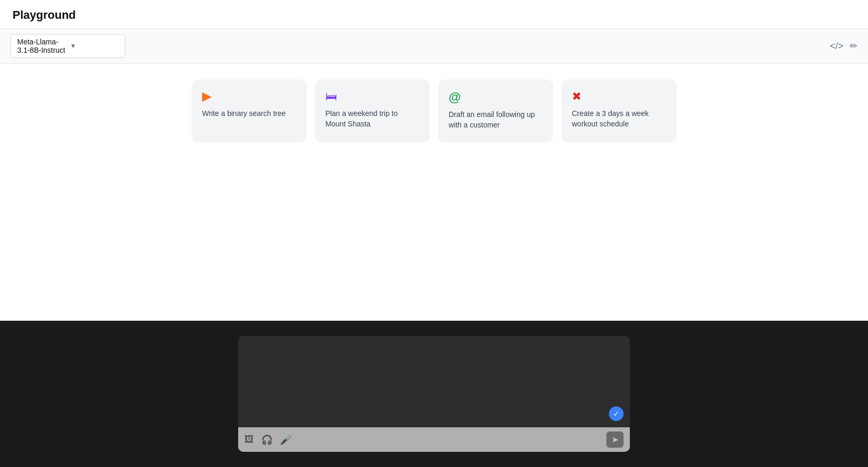  What do you see at coordinates (616, 414) in the screenshot?
I see `check-button: ✓` at bounding box center [616, 414].